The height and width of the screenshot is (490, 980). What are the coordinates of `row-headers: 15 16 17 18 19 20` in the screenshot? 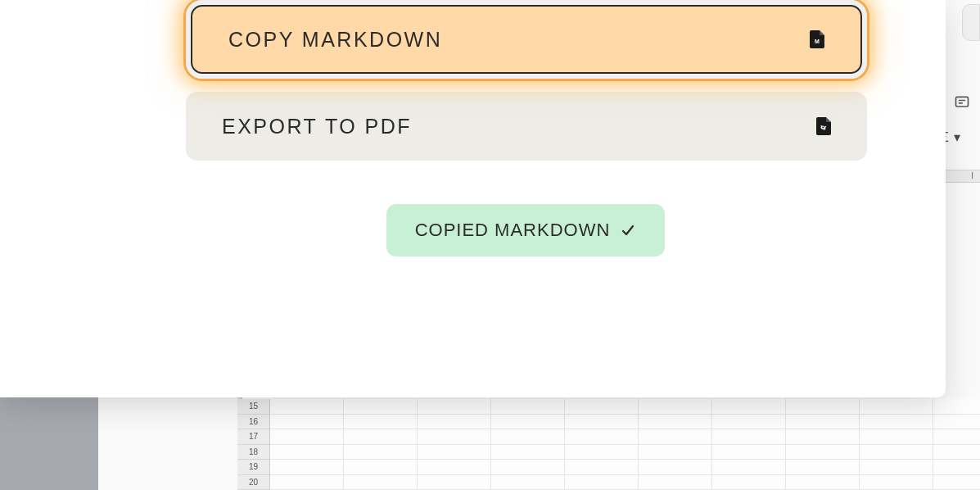 It's located at (254, 444).